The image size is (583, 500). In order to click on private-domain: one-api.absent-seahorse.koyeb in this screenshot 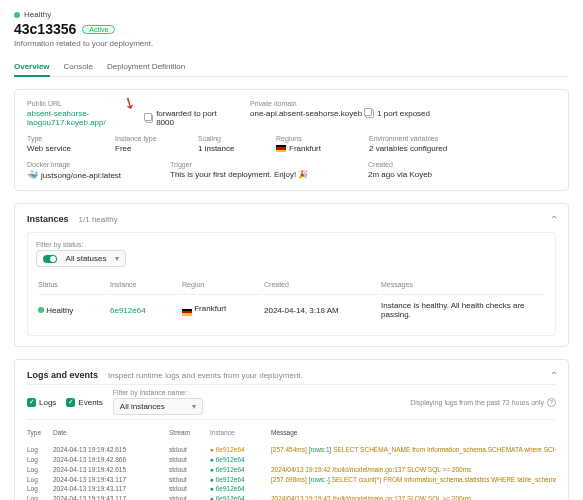, I will do `click(306, 114)`.